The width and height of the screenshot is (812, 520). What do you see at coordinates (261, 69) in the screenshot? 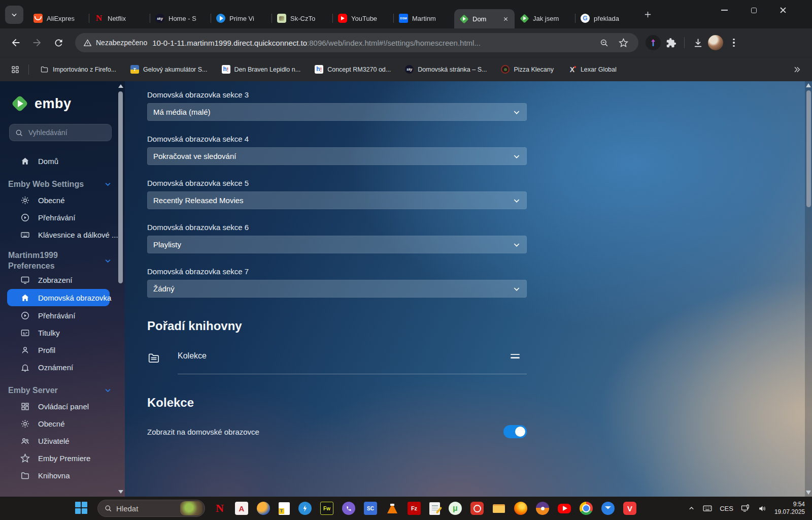
I see `bookmark-den-braven: Den Braven Lepidlo n...` at bounding box center [261, 69].